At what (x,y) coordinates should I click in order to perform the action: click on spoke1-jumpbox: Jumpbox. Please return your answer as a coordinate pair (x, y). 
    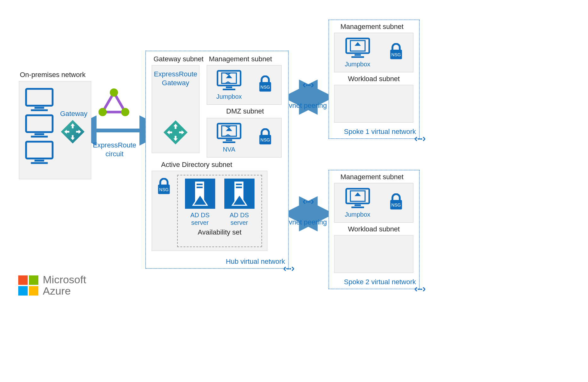
    Looking at the image, I should click on (358, 53).